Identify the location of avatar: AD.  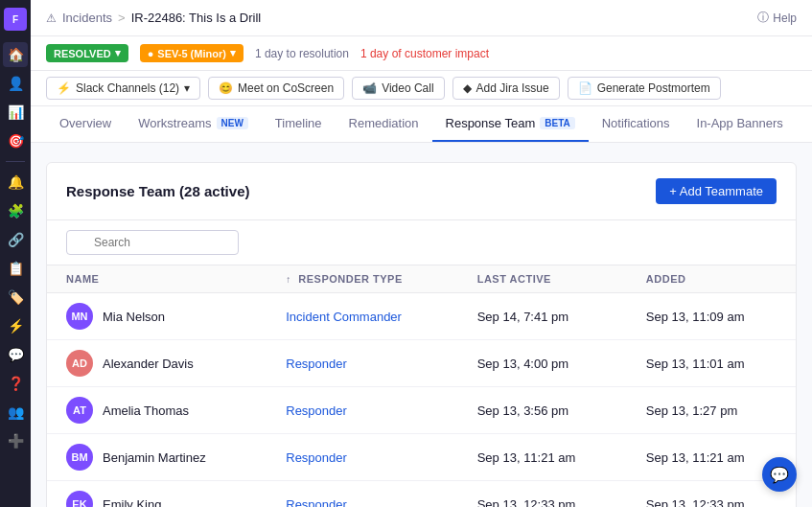
(80, 363).